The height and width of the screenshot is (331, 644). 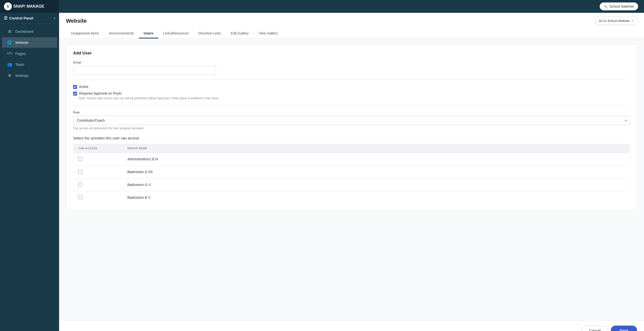 What do you see at coordinates (622, 7) in the screenshot?
I see `school-switcher-label: School Switcher` at bounding box center [622, 7].